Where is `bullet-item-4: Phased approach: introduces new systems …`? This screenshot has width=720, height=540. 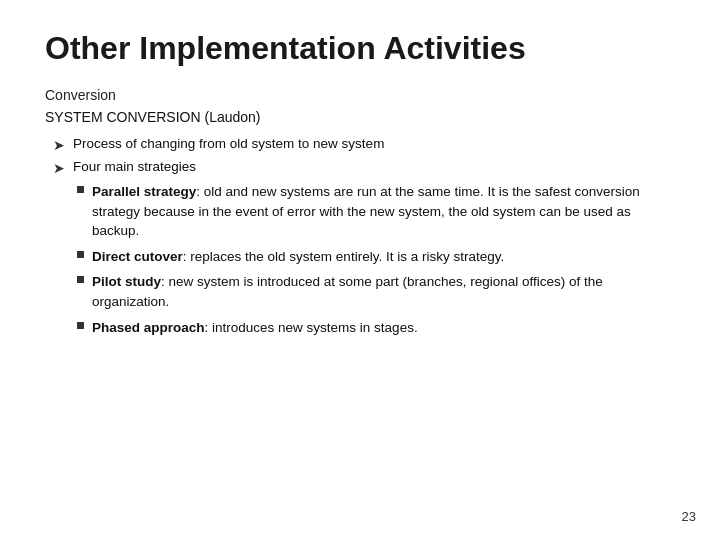
bullet-item-4: Phased approach: introduces new systems … is located at coordinates (376, 328).